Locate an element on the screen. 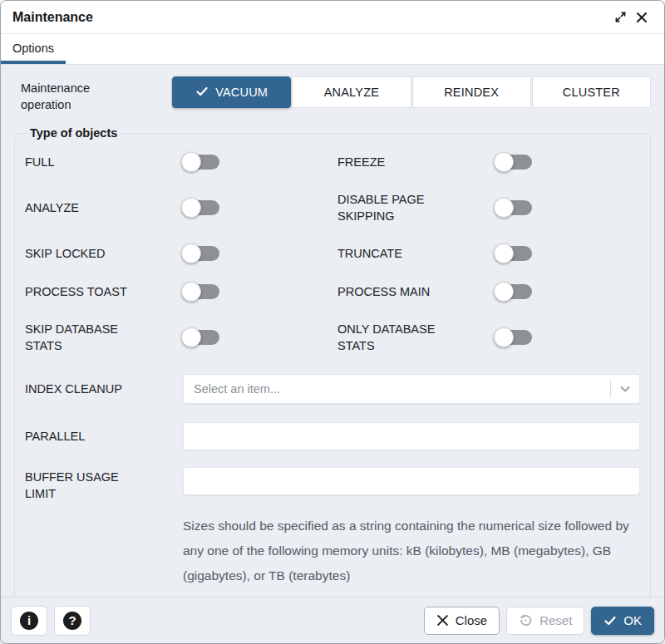 The height and width of the screenshot is (644, 665). dialog-title: Maintenance is located at coordinates (311, 17).